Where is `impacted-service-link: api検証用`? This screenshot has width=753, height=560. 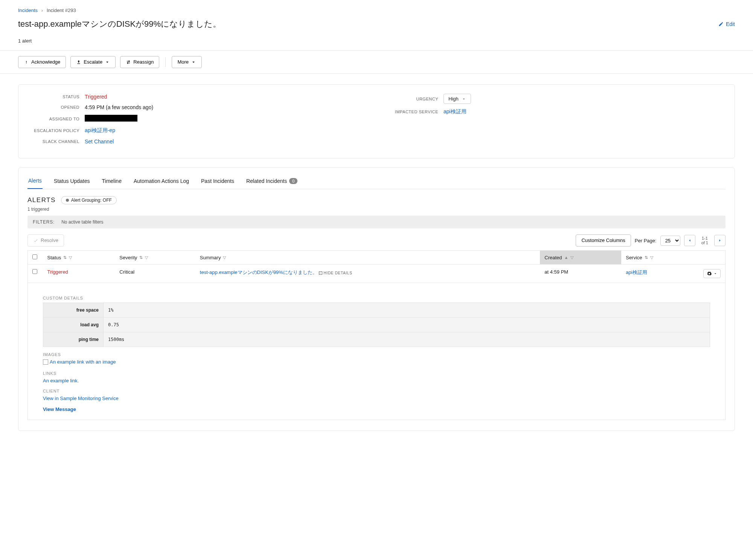
impacted-service-link: api検証用 is located at coordinates (455, 111).